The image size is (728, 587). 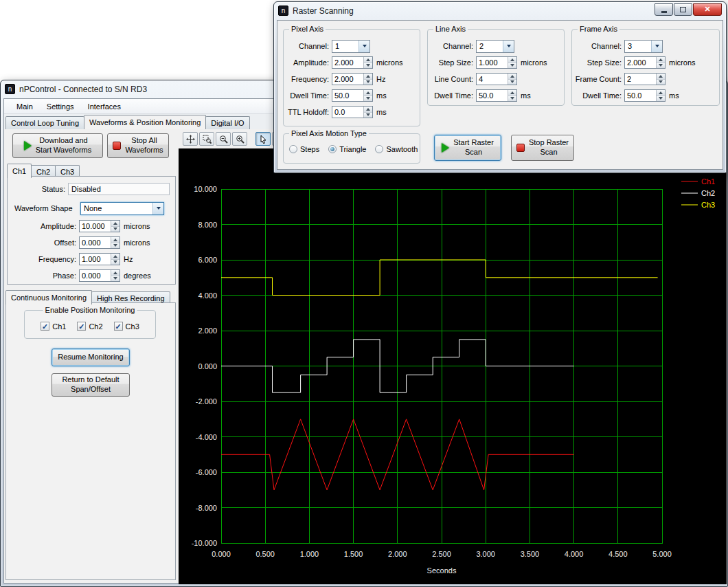 I want to click on ttl-holdoff-label: TTL Holdoff:, so click(x=308, y=112).